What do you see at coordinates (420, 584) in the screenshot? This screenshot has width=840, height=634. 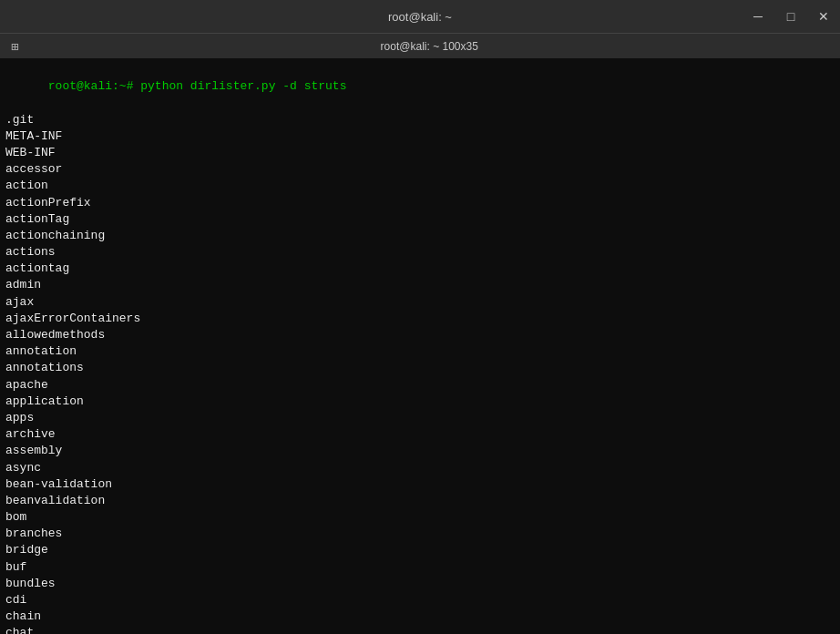 I see `list-item: bundles` at bounding box center [420, 584].